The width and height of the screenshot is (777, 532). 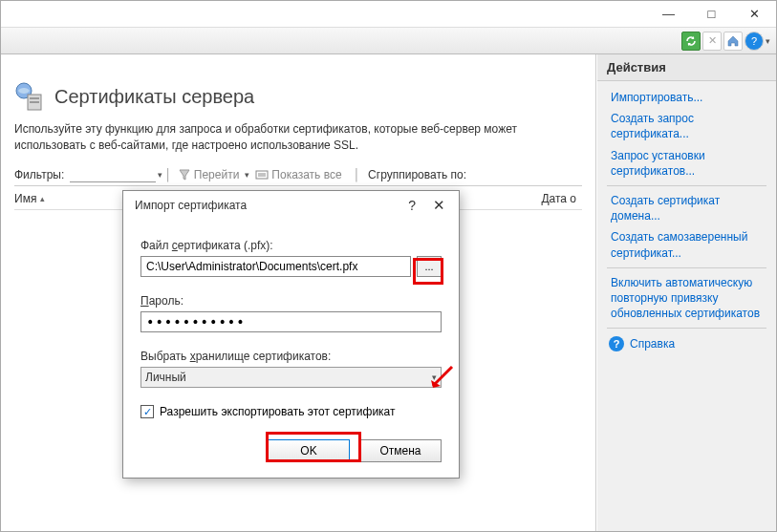 I want to click on help-dropdown-arrow-icon: ▾, so click(x=768, y=41).